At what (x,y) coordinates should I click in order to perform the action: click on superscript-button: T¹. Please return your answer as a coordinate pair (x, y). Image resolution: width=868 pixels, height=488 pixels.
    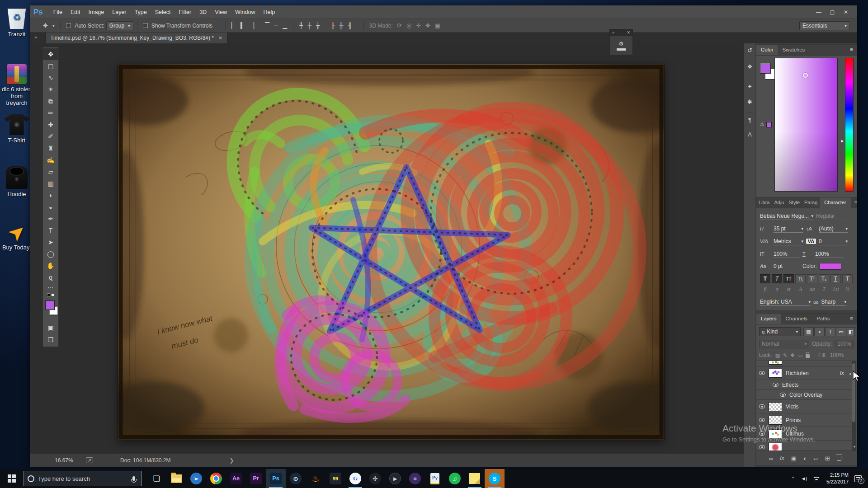
    Looking at the image, I should click on (812, 279).